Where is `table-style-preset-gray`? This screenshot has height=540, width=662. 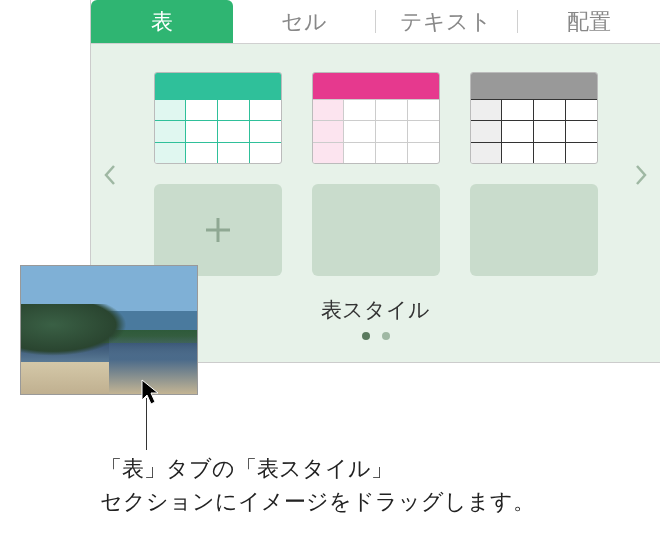
table-style-preset-gray is located at coordinates (534, 118).